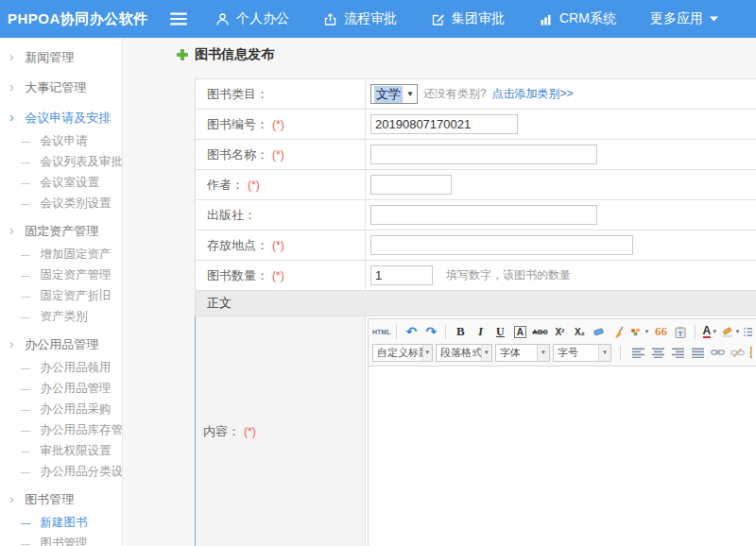 Image resolution: width=756 pixels, height=546 pixels. What do you see at coordinates (179, 19) in the screenshot?
I see `hamburger-menu-button` at bounding box center [179, 19].